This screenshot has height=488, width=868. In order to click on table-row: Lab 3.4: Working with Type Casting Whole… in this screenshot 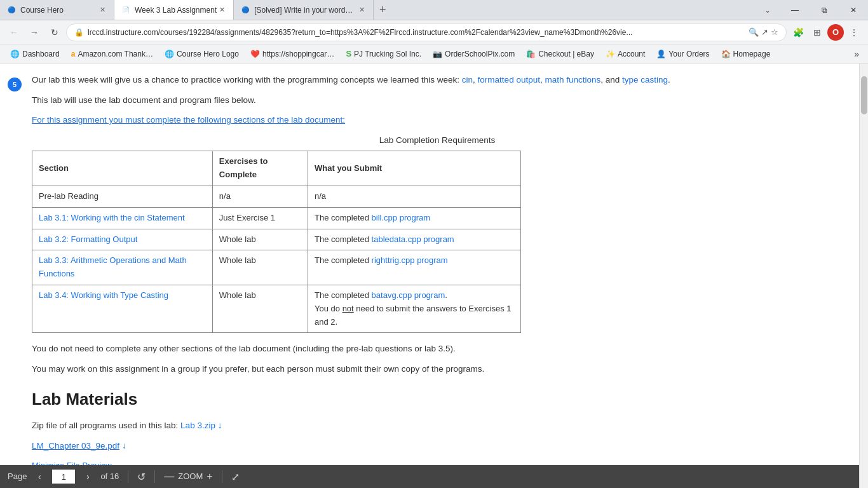, I will do `click(277, 309)`.